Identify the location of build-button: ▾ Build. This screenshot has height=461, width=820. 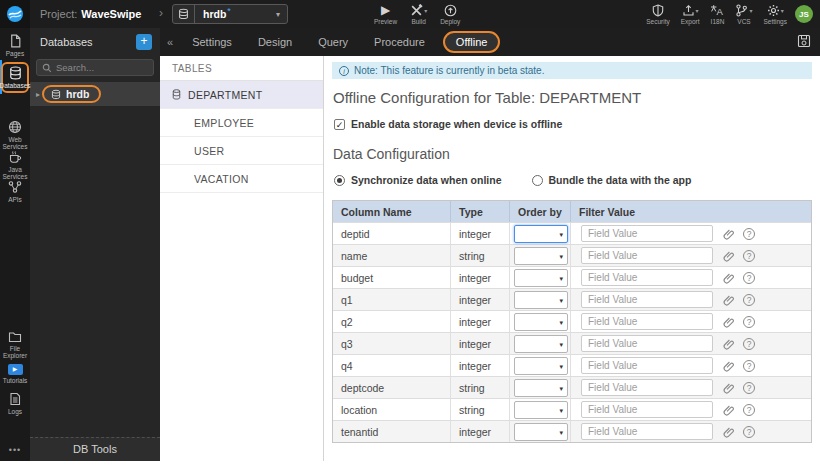
(418, 14).